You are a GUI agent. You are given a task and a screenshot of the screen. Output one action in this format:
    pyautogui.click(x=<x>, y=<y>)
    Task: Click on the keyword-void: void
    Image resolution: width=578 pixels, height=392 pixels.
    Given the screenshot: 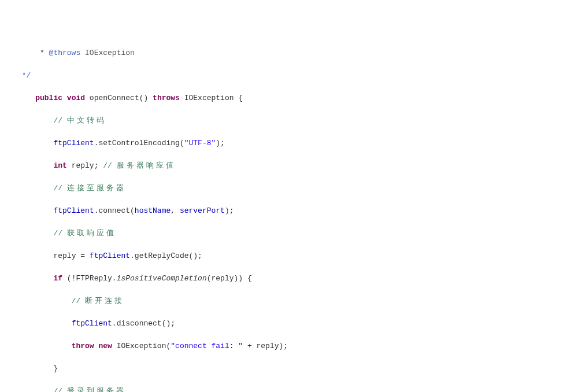 What is the action you would take?
    pyautogui.click(x=76, y=98)
    